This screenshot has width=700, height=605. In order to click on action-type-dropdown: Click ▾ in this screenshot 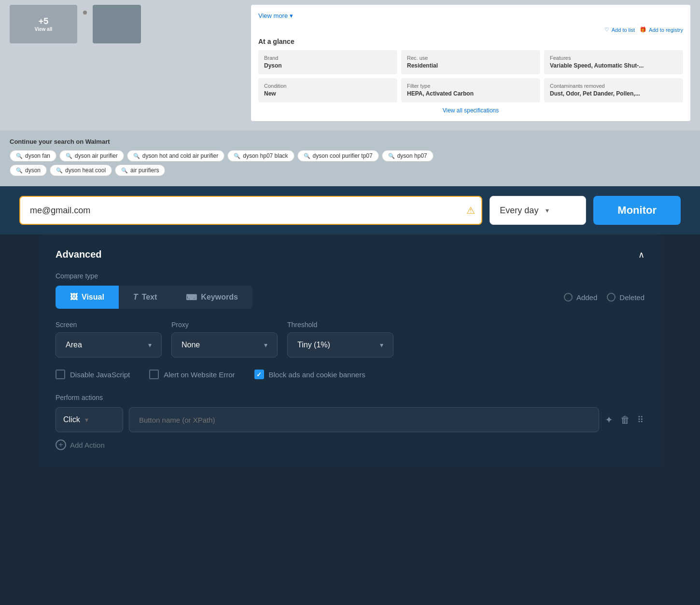, I will do `click(89, 420)`.